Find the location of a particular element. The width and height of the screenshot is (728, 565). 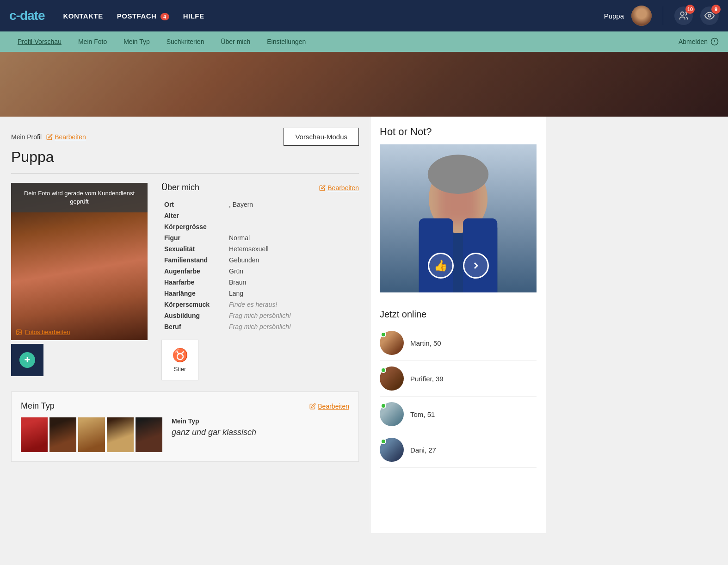

online-user-tom: Tom, 51 is located at coordinates (458, 415).